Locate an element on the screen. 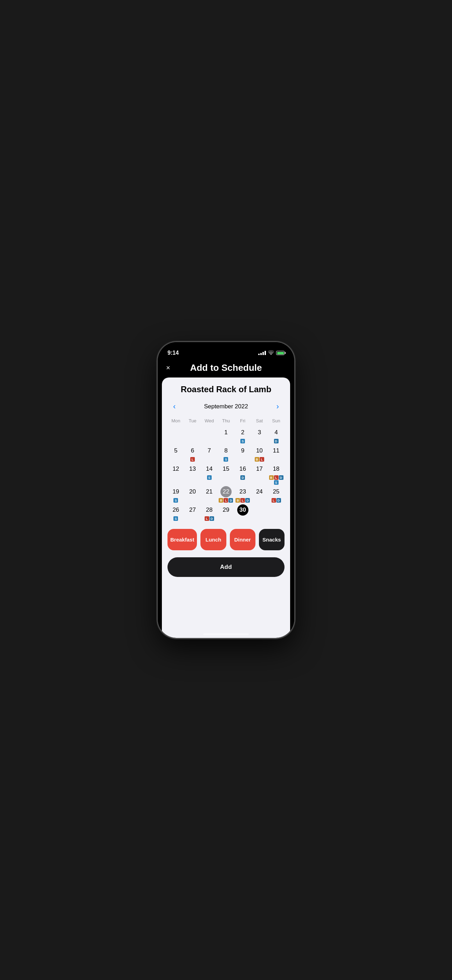  calendar-day-cell: 20 is located at coordinates (193, 495).